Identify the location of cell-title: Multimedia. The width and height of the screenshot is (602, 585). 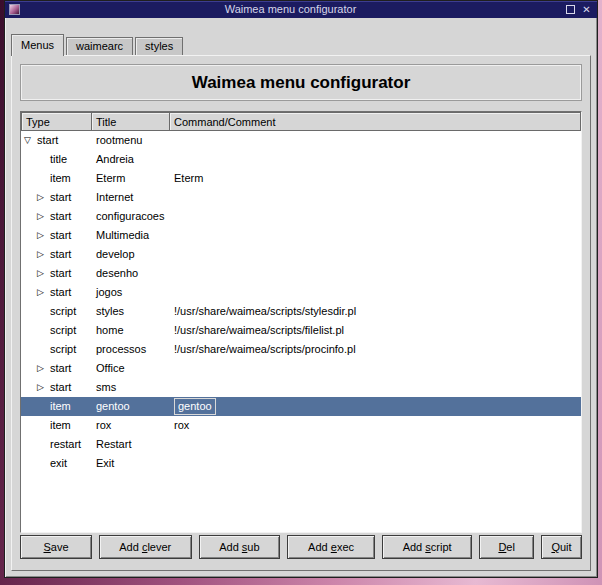
(131, 236).